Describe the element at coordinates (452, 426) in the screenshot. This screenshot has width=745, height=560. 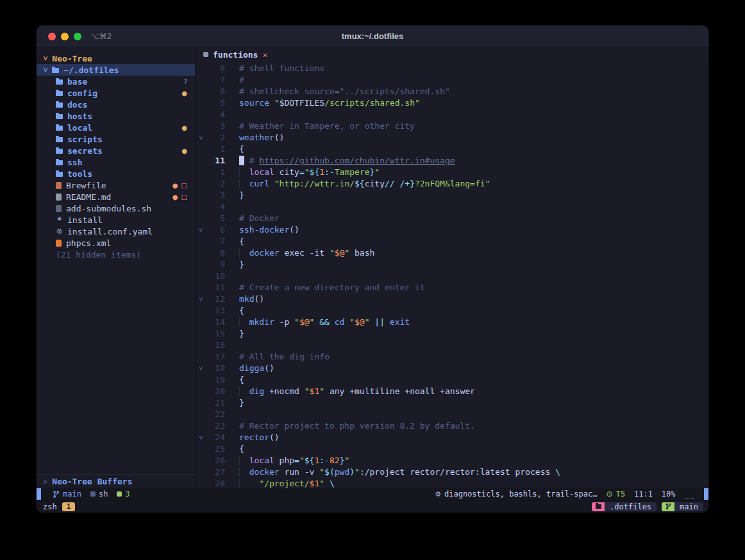
I see `code-line: 23# Rector project to php version 8.2 by…` at that location.